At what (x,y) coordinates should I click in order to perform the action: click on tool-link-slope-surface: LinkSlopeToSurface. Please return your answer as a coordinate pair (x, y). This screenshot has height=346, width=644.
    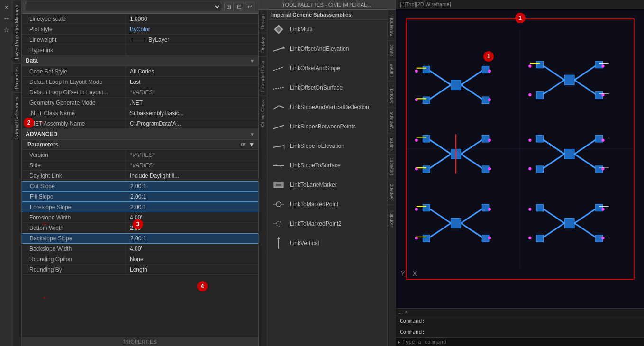
    Looking at the image, I should click on (327, 166).